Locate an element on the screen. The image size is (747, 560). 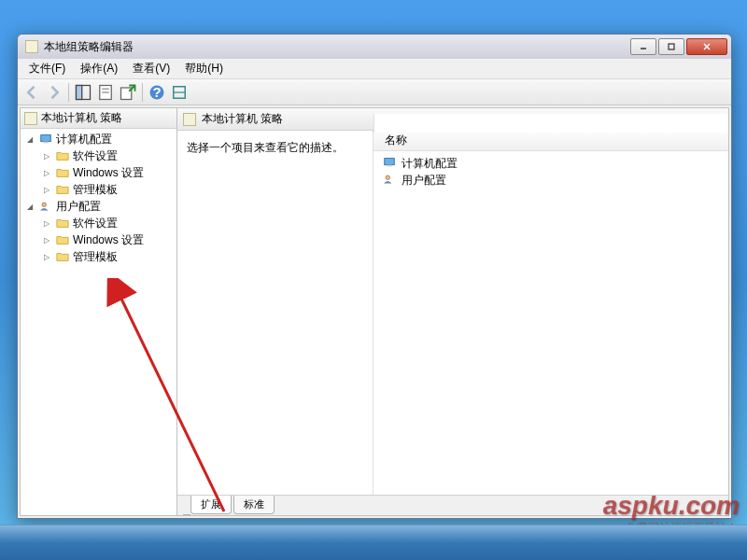
list-item-label: 计算机配置 is located at coordinates (430, 164).